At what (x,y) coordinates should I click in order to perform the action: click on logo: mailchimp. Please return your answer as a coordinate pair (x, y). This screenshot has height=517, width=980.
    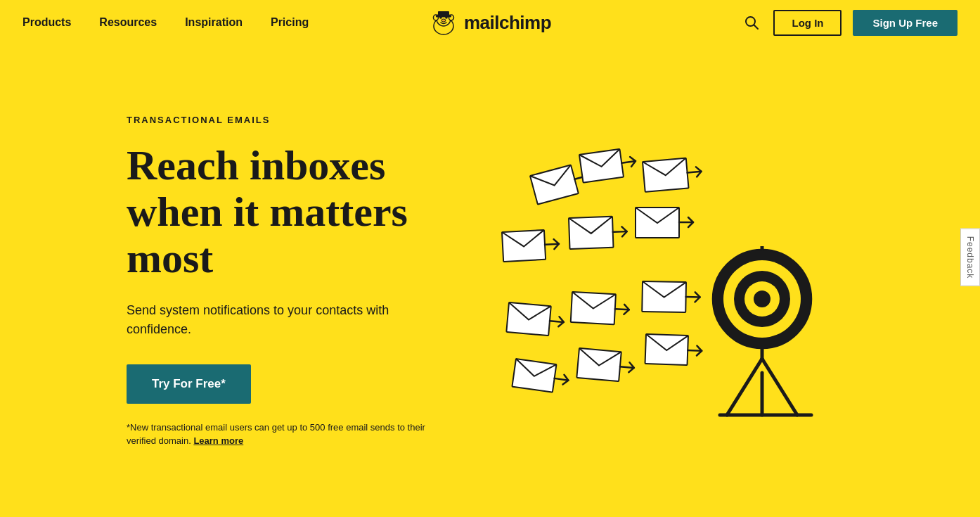
    Looking at the image, I should click on (490, 23).